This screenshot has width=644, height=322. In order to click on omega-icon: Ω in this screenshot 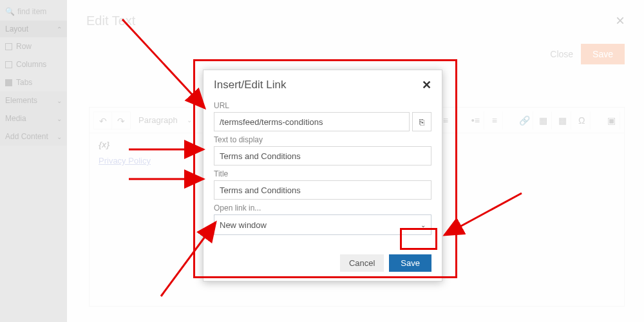, I will do `click(582, 120)`.